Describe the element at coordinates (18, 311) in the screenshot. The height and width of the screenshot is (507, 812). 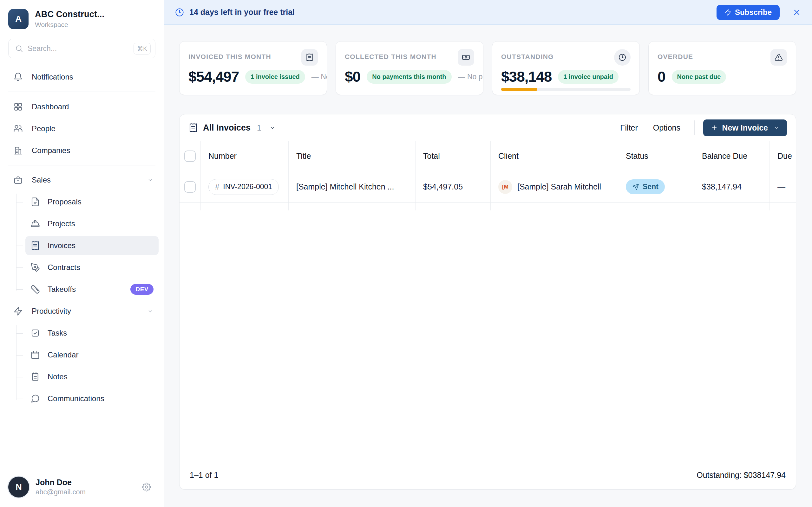
I see `productivity-zap-icon` at that location.